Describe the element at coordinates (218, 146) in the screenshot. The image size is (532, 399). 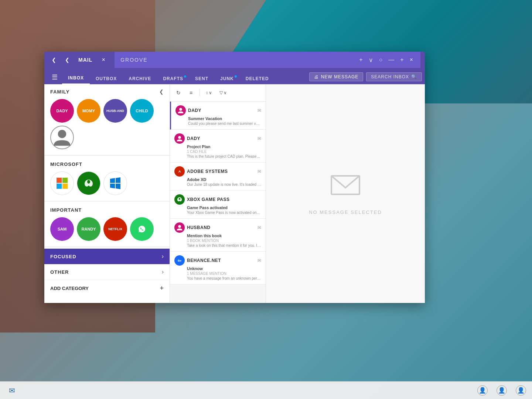
I see `message-item-2: DADY ✉ Project Plan 1 CAD FILE This is t…` at that location.